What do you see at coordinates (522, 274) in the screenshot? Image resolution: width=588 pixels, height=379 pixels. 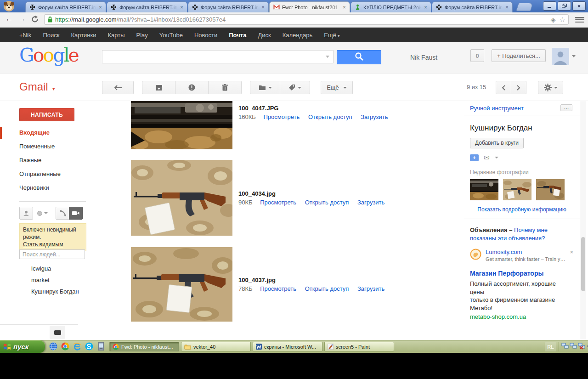 I see `ad-title-link: Магазин Перфораторы` at bounding box center [522, 274].